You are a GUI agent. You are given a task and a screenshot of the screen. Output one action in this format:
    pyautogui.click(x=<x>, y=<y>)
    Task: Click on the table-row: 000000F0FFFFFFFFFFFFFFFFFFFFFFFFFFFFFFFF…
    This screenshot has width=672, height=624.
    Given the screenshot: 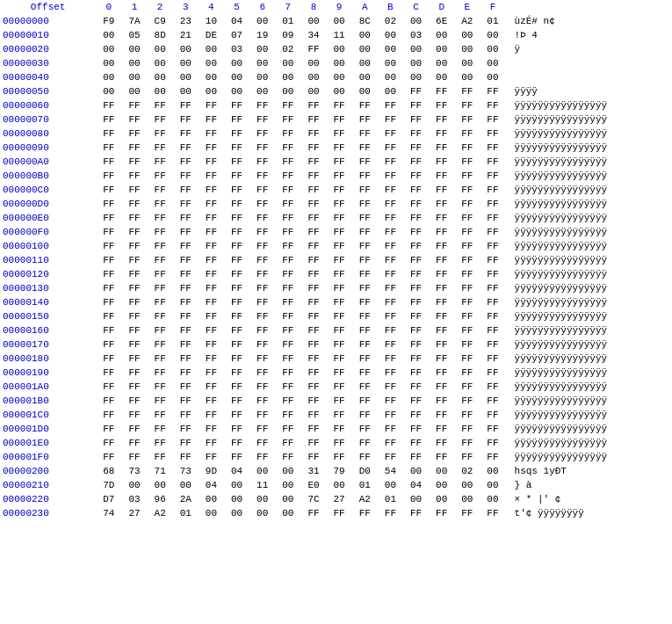 What is the action you would take?
    pyautogui.click(x=336, y=232)
    